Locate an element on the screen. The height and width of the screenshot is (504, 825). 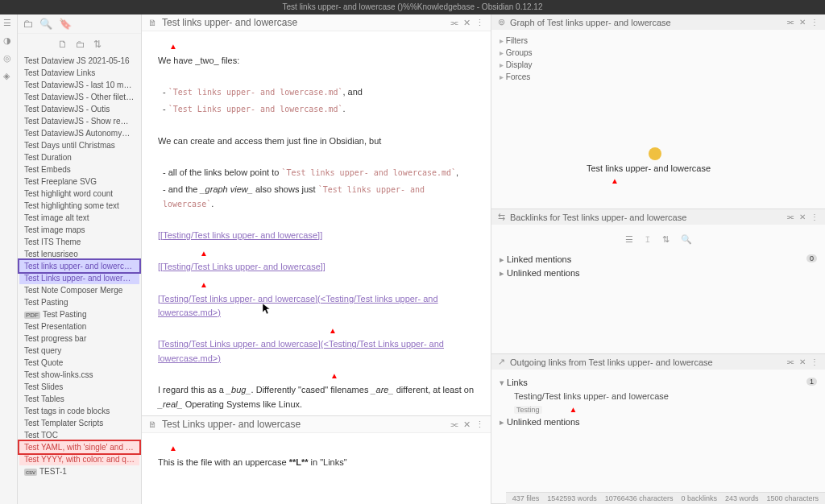
section-title: Outgoing links from Test links upper- an… is located at coordinates (648, 362).